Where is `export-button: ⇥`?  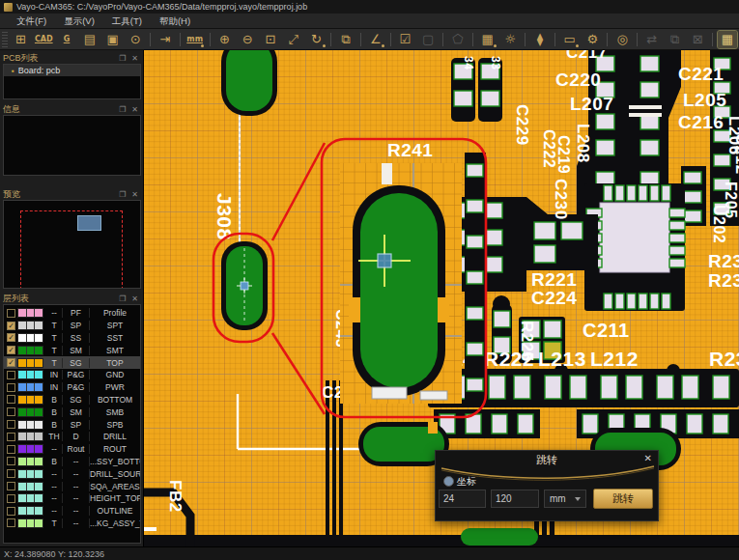
export-button: ⇥ is located at coordinates (166, 40).